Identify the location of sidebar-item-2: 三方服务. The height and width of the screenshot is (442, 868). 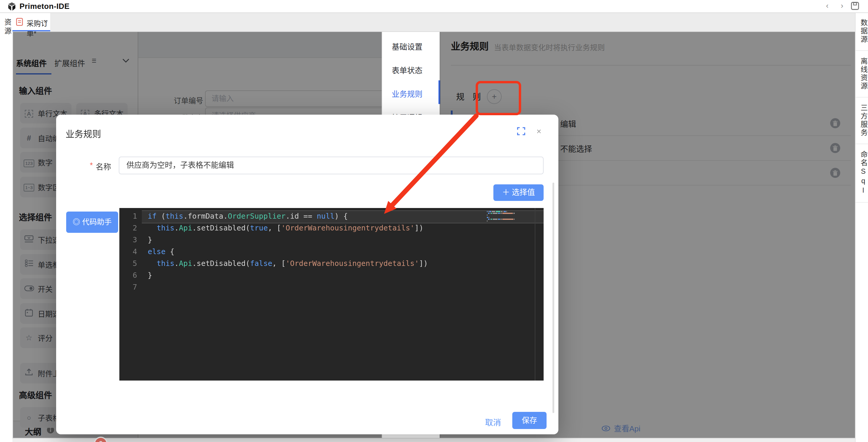
(862, 121).